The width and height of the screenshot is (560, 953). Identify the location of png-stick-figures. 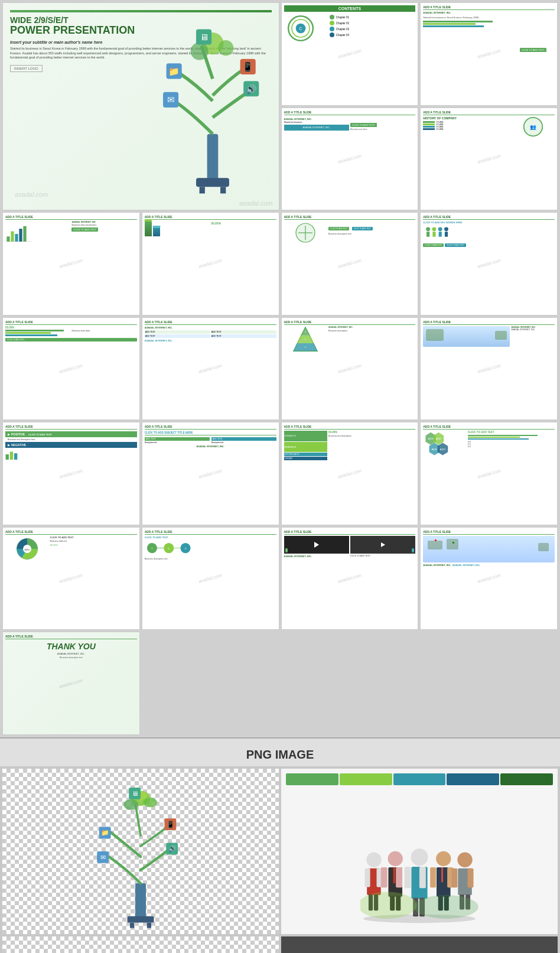
(419, 945).